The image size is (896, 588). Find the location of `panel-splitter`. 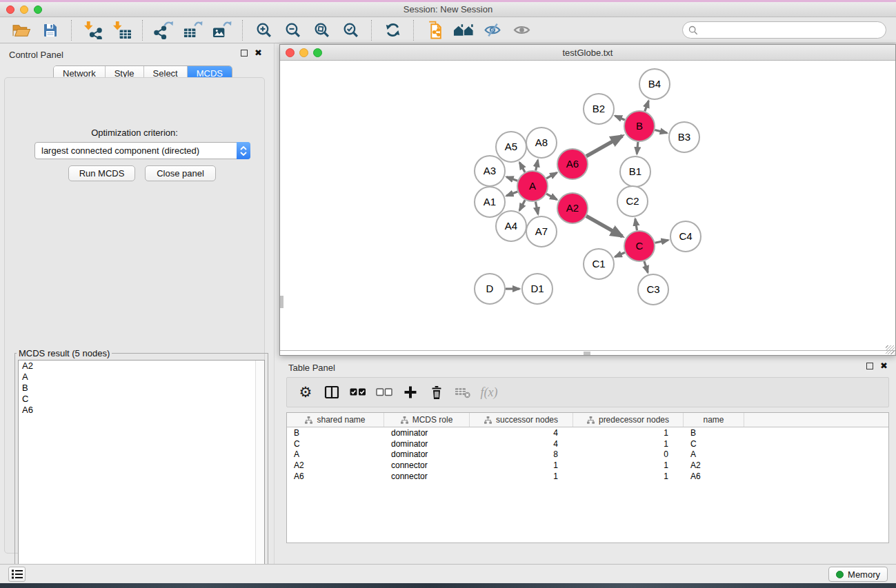

panel-splitter is located at coordinates (275, 303).